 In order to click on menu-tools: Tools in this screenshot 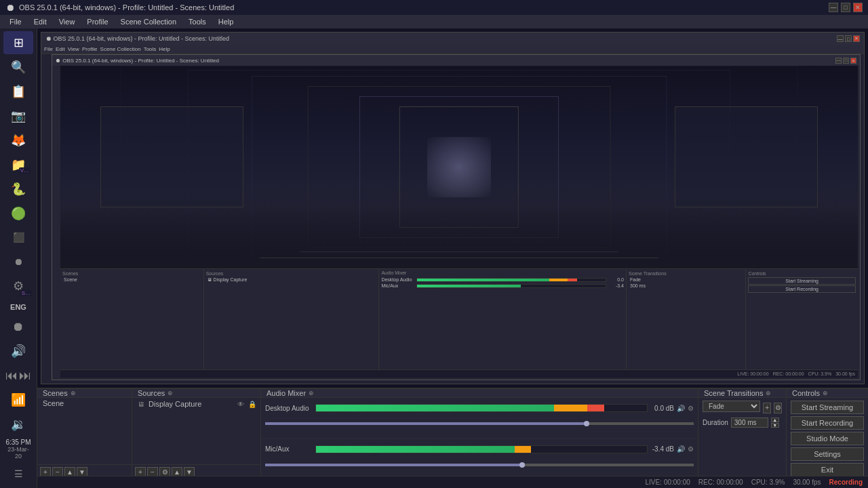, I will do `click(197, 22)`.